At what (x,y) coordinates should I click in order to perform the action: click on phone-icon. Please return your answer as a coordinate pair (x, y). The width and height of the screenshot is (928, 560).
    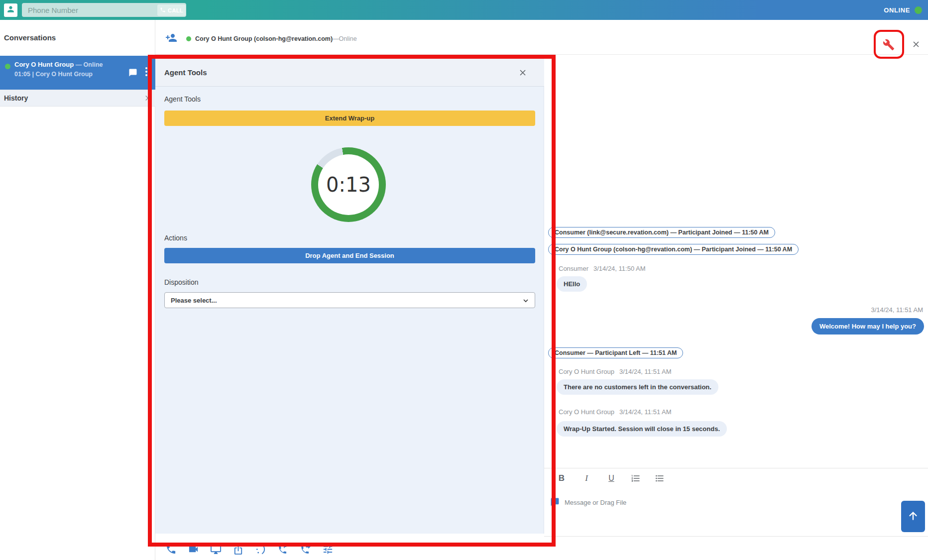
    Looking at the image, I should click on (163, 10).